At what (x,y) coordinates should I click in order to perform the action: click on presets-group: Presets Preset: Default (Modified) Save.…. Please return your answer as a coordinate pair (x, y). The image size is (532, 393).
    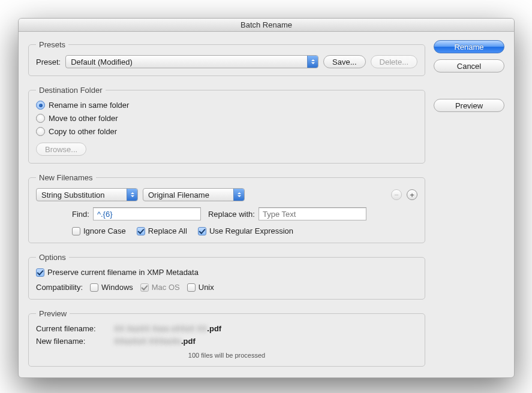
    Looking at the image, I should click on (227, 58).